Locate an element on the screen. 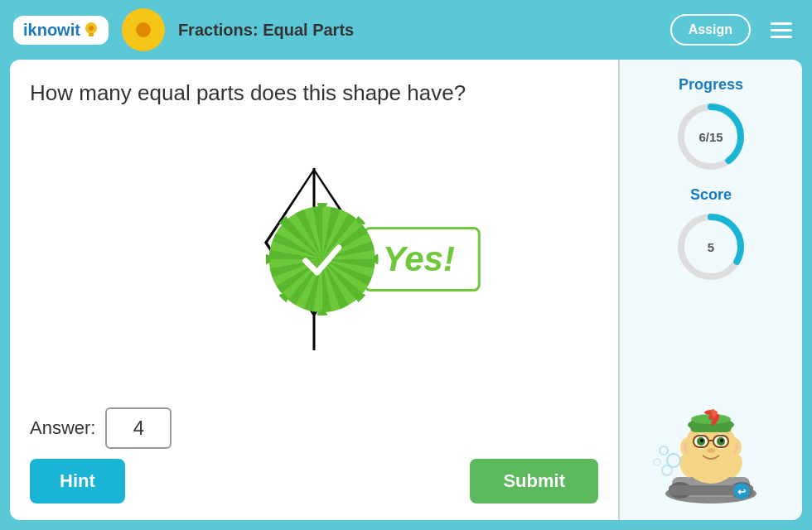  header: iknowit Fractions: Equal Parts Assign is located at coordinates (406, 30).